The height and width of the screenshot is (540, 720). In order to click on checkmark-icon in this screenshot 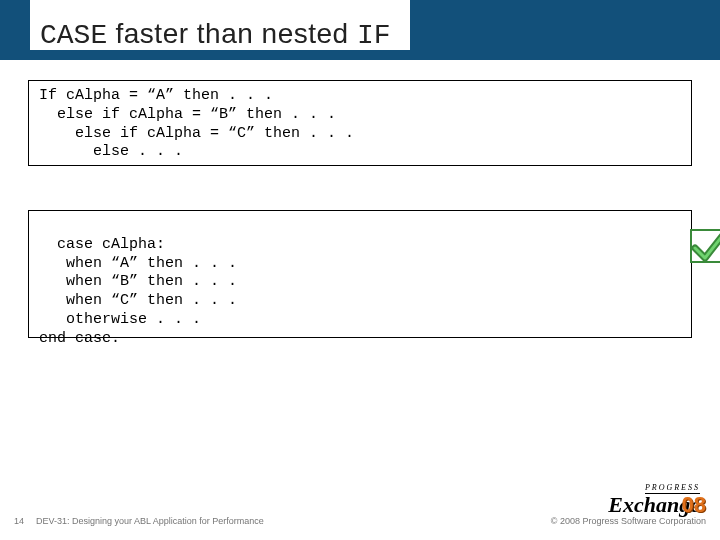, I will do `click(673, 229)`.